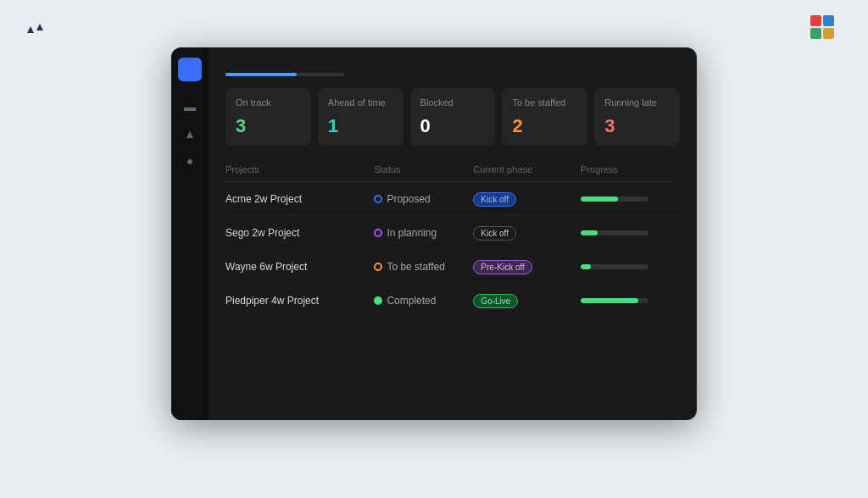 This screenshot has width=868, height=498. What do you see at coordinates (453, 117) in the screenshot?
I see `stat-cards: On track 3 Ahead of time 1 Blocked 0 To …` at bounding box center [453, 117].